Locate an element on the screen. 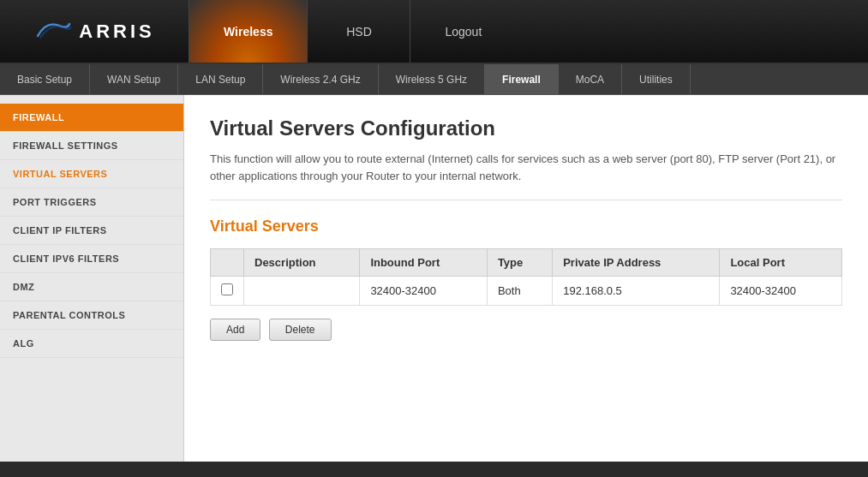 This screenshot has height=477, width=868. tab-basic-setup: Basic Setup is located at coordinates (45, 79).